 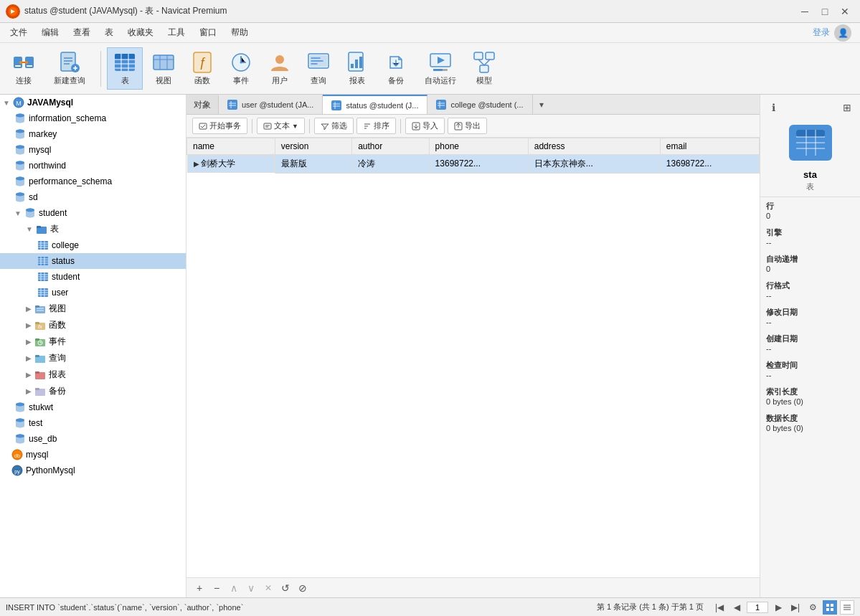 I want to click on nav-settings-button: ⚙, so click(x=813, y=607).